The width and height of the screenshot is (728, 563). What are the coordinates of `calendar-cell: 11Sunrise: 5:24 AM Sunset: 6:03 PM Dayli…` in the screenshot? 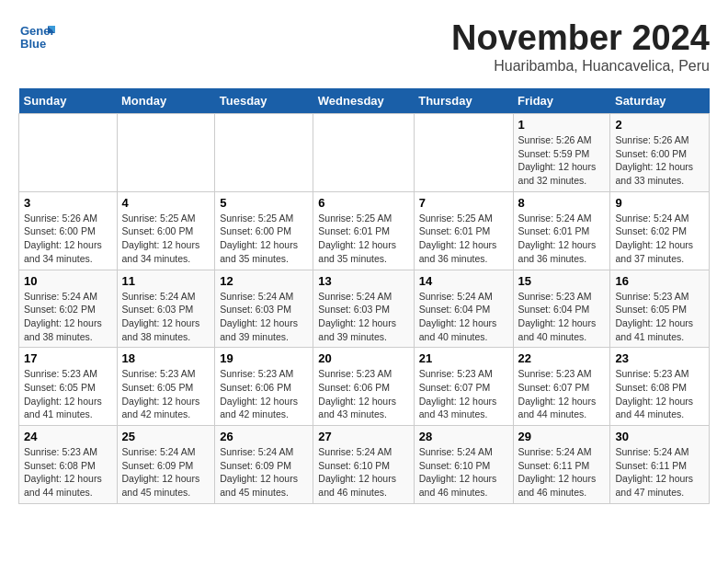 It's located at (165, 309).